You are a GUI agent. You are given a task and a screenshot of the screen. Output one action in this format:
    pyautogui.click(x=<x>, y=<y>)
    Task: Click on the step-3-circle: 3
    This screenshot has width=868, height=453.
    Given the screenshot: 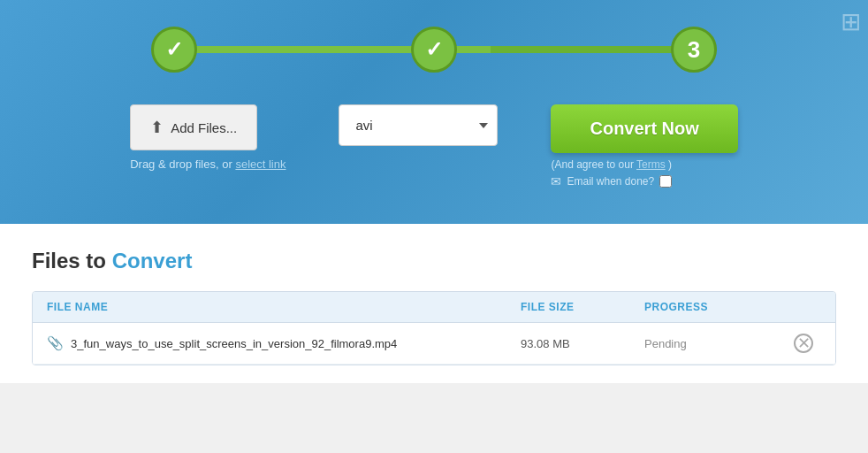 What is the action you would take?
    pyautogui.click(x=694, y=50)
    